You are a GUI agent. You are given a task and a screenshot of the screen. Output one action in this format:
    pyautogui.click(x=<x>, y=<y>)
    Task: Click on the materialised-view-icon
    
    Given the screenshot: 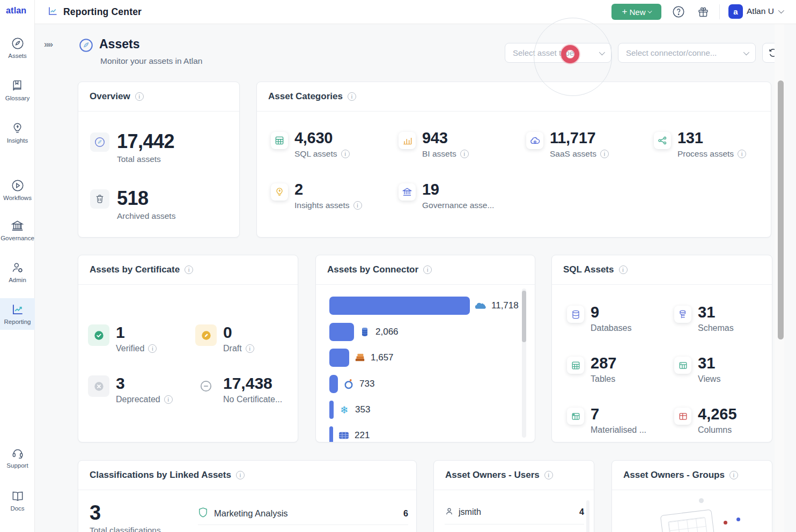 What is the action you would take?
    pyautogui.click(x=576, y=416)
    